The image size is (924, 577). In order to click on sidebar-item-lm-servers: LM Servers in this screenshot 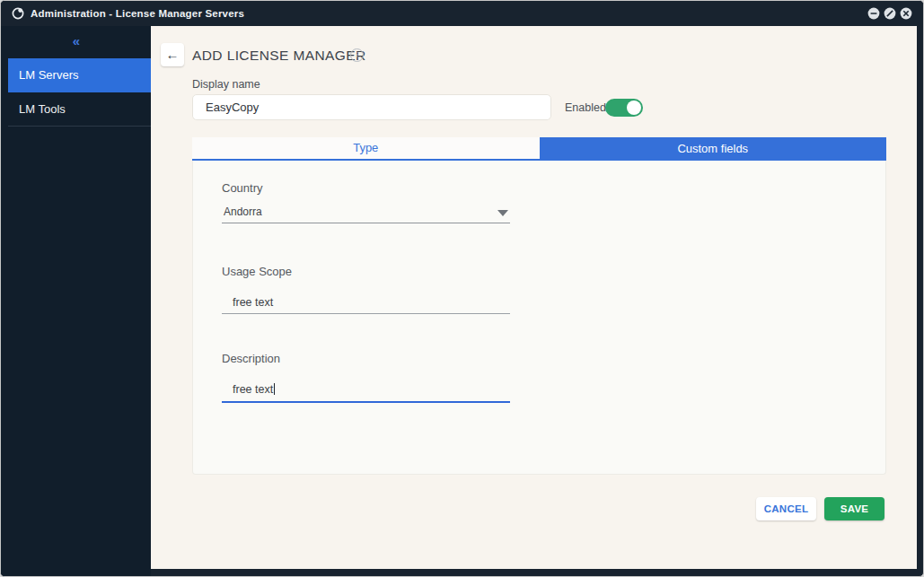, I will do `click(79, 75)`.